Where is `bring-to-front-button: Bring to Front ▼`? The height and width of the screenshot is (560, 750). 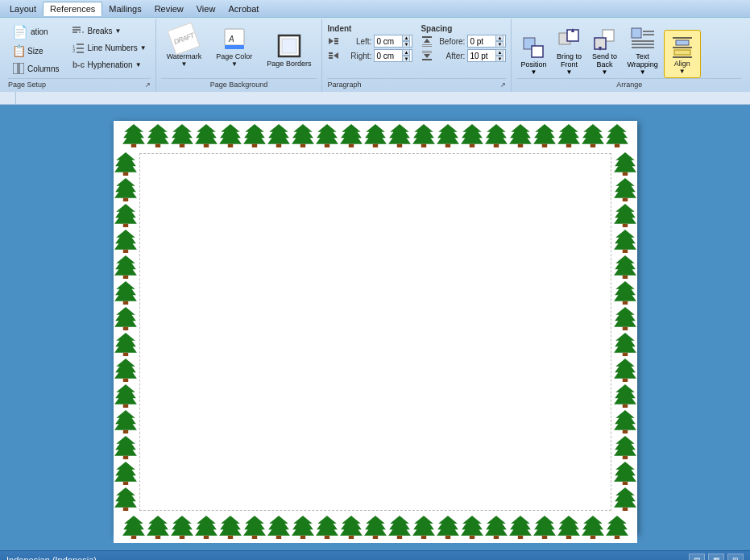
bring-to-front-button: Bring to Front ▼ is located at coordinates (569, 52).